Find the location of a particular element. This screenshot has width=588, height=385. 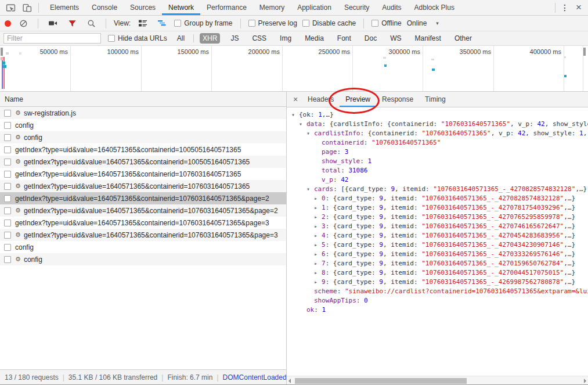

close-detail-icon: × is located at coordinates (295, 99).